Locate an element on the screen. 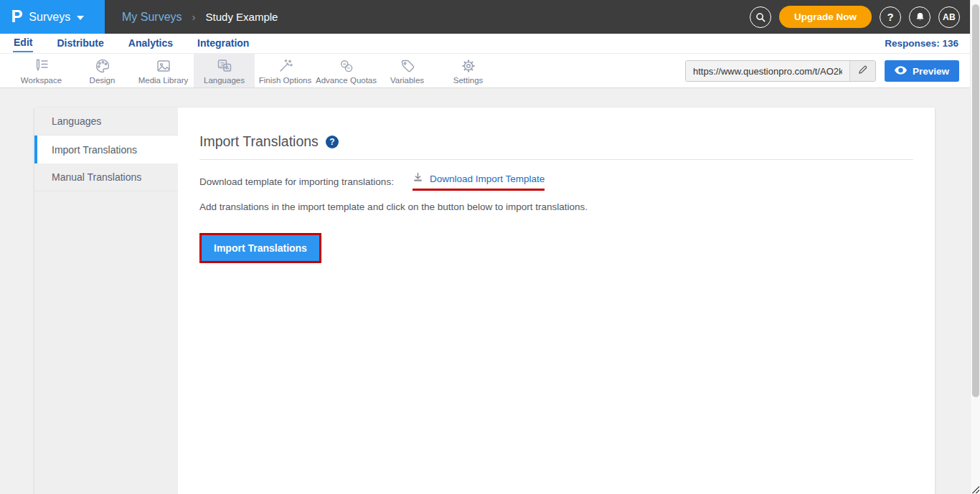 The image size is (980, 494). preview-button: Preview is located at coordinates (922, 71).